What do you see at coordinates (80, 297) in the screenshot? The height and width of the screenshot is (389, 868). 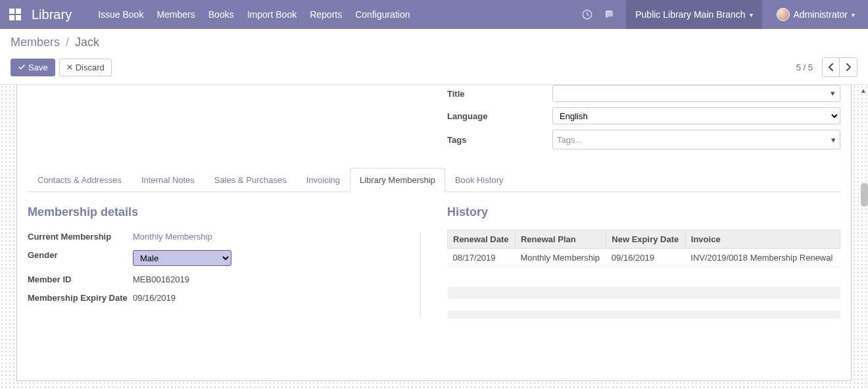 I see `expiry-label: Membership Expiry Date` at bounding box center [80, 297].